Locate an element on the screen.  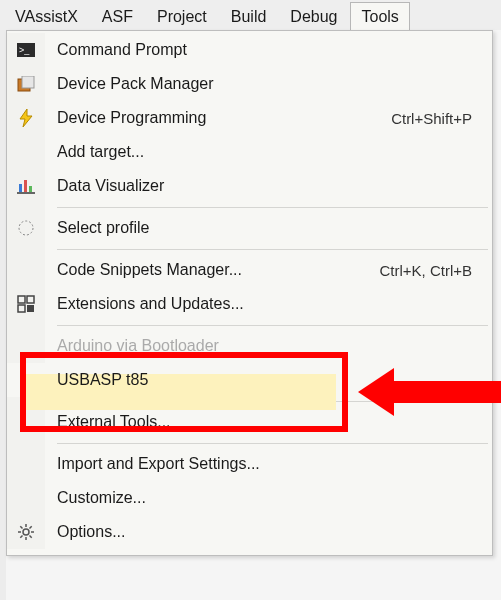
menubar-item-build: Build is located at coordinates (249, 16).